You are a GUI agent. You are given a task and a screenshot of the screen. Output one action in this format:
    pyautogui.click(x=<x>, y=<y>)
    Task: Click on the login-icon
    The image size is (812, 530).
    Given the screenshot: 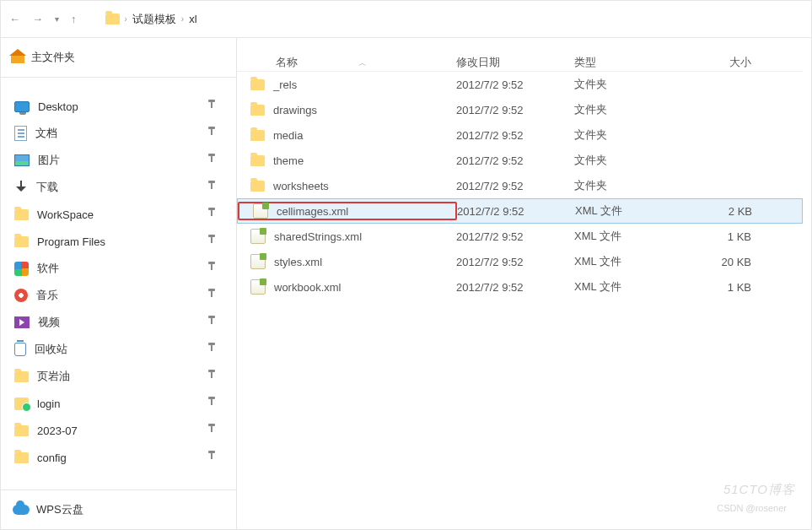 What is the action you would take?
    pyautogui.click(x=22, y=403)
    